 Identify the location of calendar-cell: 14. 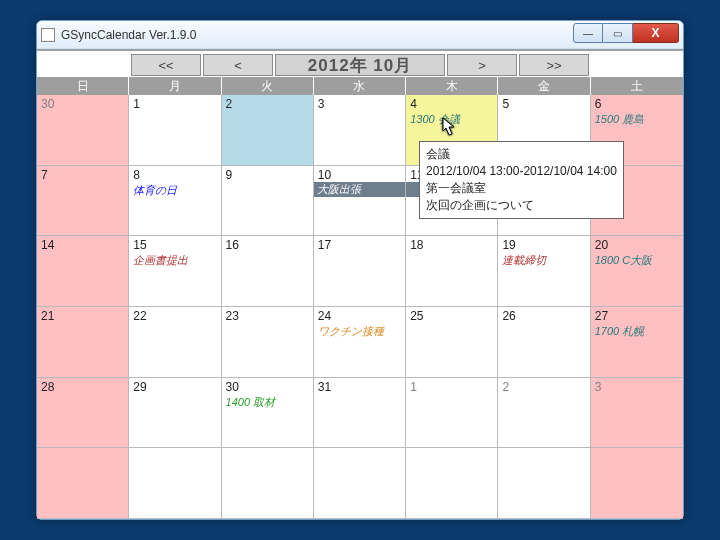
(83, 272).